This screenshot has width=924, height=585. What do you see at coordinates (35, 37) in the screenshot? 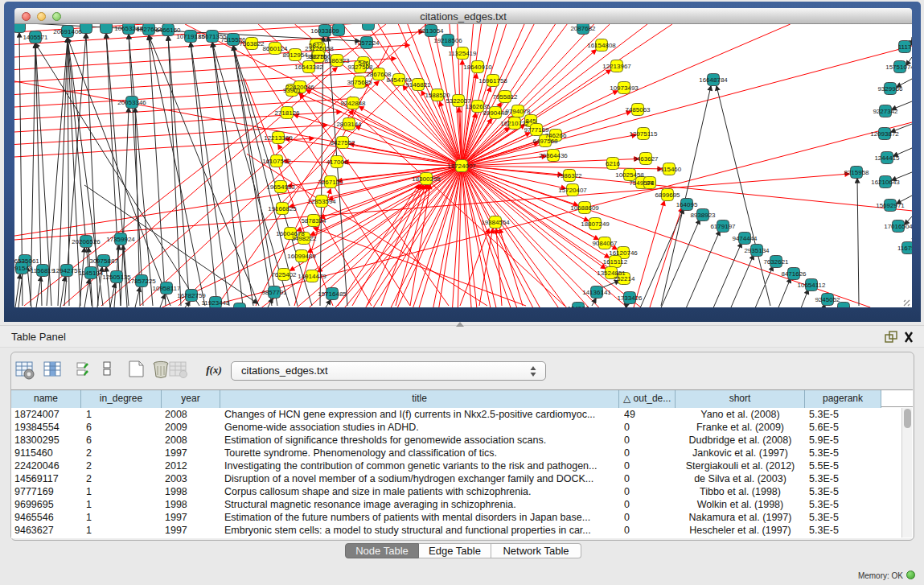
I see `svg-text: 1405571` at bounding box center [35, 37].